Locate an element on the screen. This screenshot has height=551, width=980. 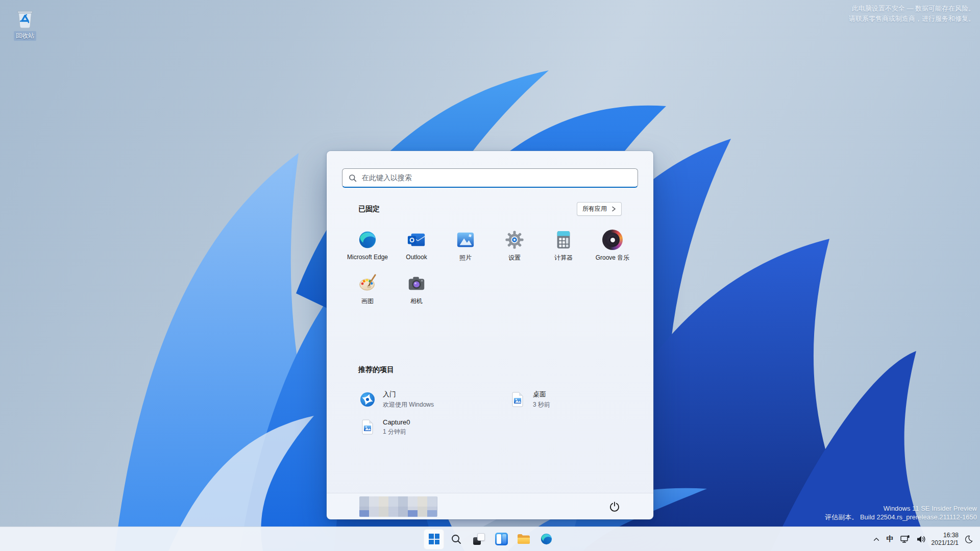
chevron-up-icon is located at coordinates (876, 539).